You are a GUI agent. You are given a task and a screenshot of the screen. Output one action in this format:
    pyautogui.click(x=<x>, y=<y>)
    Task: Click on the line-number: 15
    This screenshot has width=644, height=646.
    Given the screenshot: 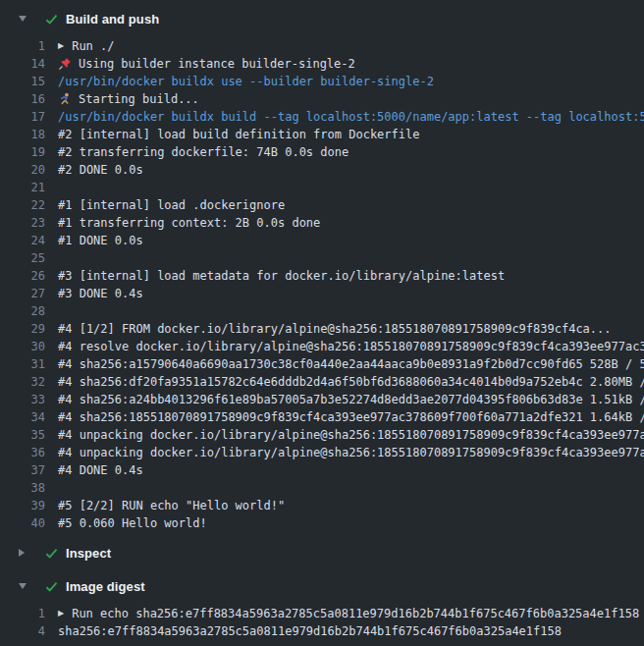 What is the action you would take?
    pyautogui.click(x=23, y=81)
    